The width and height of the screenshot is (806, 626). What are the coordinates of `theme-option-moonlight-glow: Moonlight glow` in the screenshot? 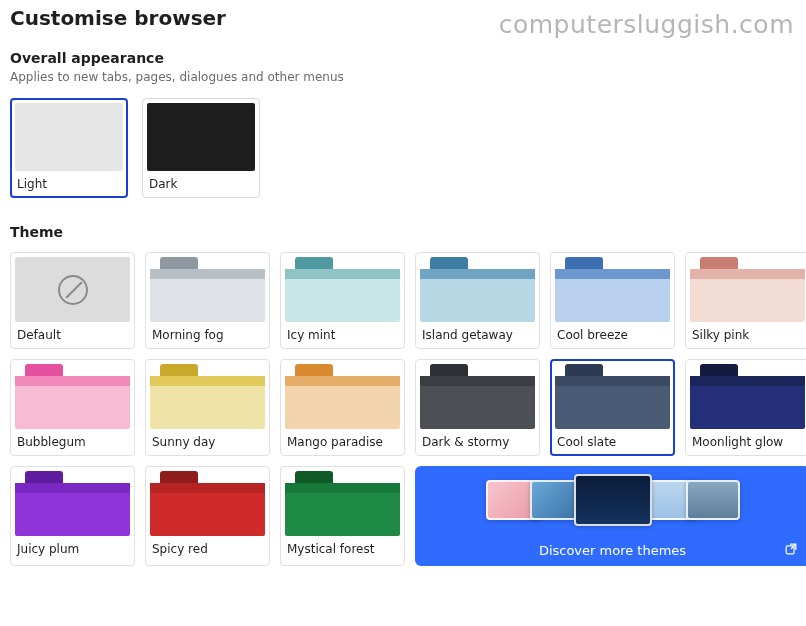 It's located at (746, 408).